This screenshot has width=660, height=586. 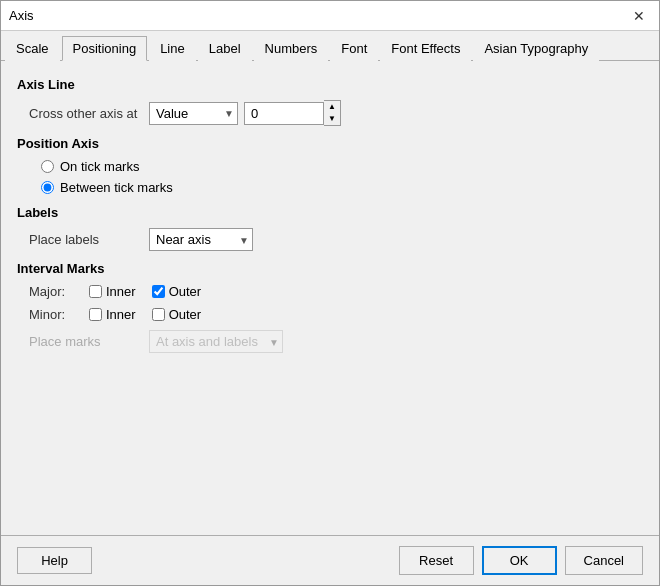 I want to click on minor-outer-checkbox, so click(x=158, y=314).